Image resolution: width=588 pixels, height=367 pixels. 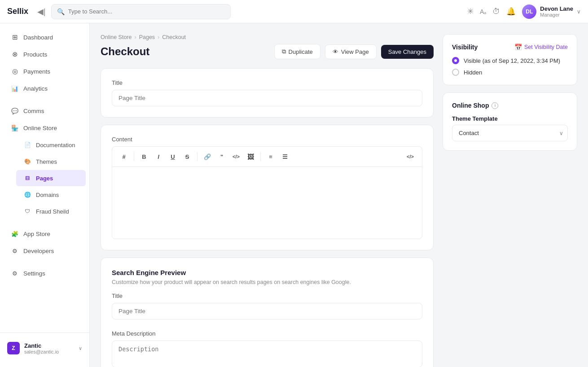 I want to click on sidebar-item-app-store: 🧩 App Store, so click(x=45, y=234).